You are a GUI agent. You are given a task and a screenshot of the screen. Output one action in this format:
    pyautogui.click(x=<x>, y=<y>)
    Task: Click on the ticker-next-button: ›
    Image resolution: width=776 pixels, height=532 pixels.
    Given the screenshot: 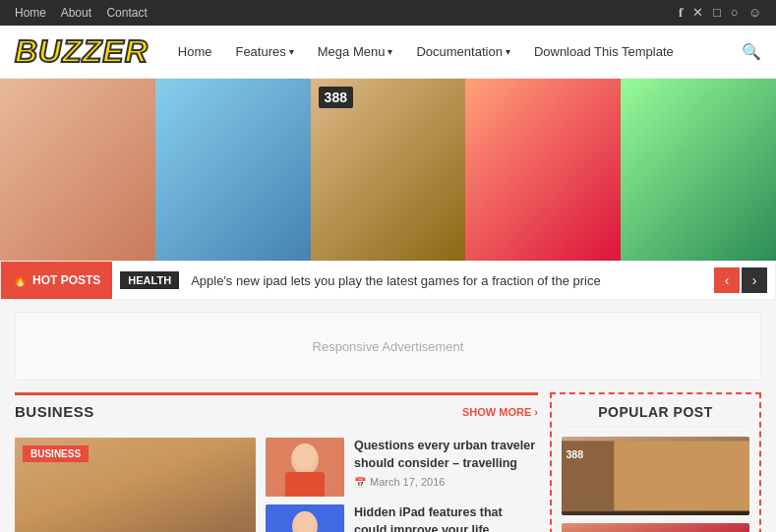 What is the action you would take?
    pyautogui.click(x=754, y=280)
    